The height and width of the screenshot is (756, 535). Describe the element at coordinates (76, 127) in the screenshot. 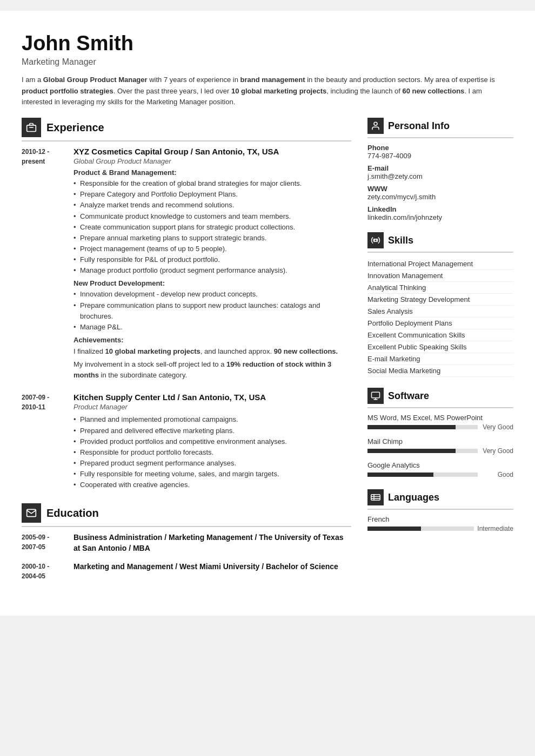

I see `experience-title: Experience` at that location.